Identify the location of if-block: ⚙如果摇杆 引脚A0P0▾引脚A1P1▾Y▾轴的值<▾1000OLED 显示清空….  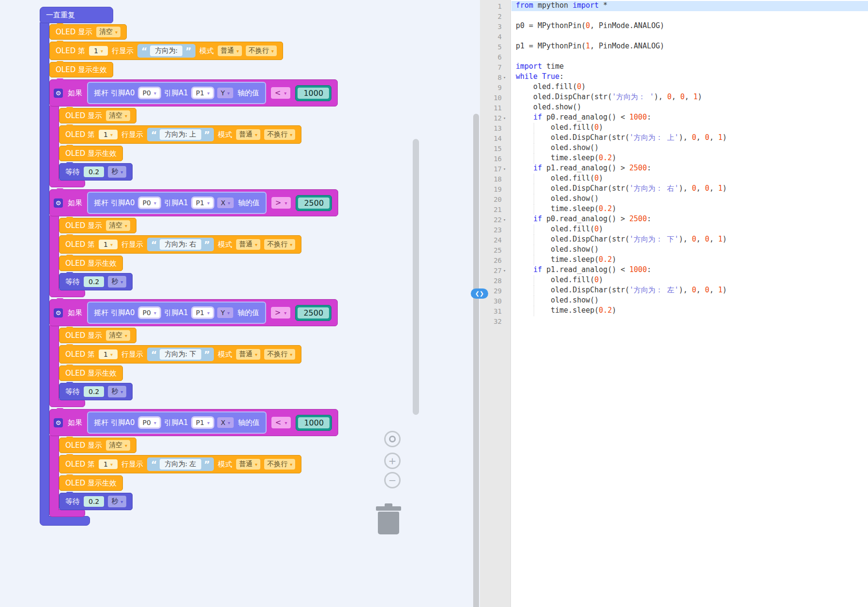
(194, 134).